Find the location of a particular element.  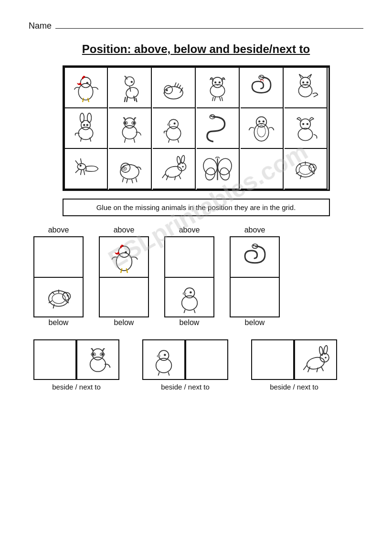

below-label-2: below is located at coordinates (124, 323).